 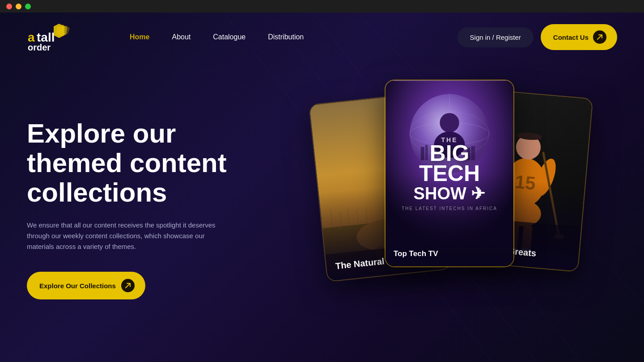 What do you see at coordinates (86, 286) in the screenshot?
I see `explore-button: Explore Our Collections` at bounding box center [86, 286].